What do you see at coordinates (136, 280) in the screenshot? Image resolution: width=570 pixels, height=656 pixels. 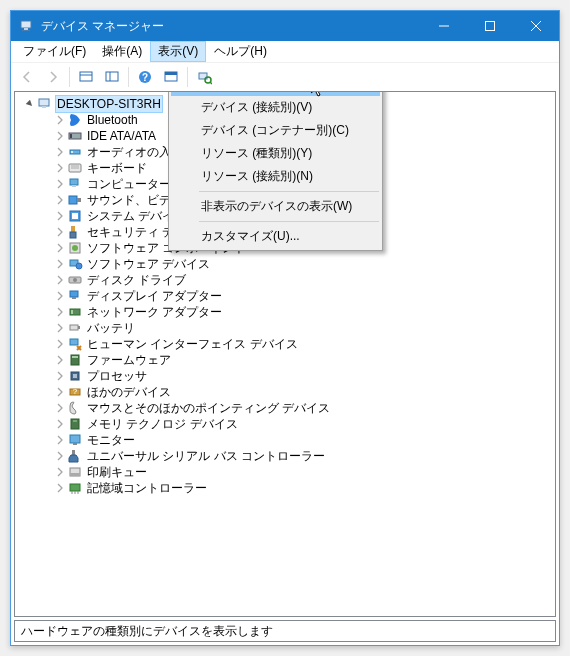 I see `tree-item-label: ディスク ドライブ` at bounding box center [136, 280].